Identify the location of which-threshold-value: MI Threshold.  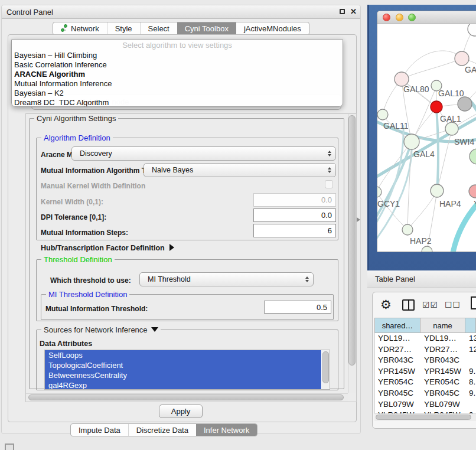
(169, 279).